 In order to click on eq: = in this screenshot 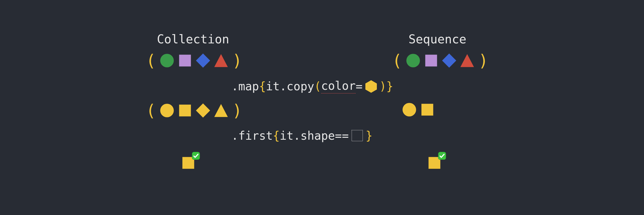, I will do `click(359, 86)`.